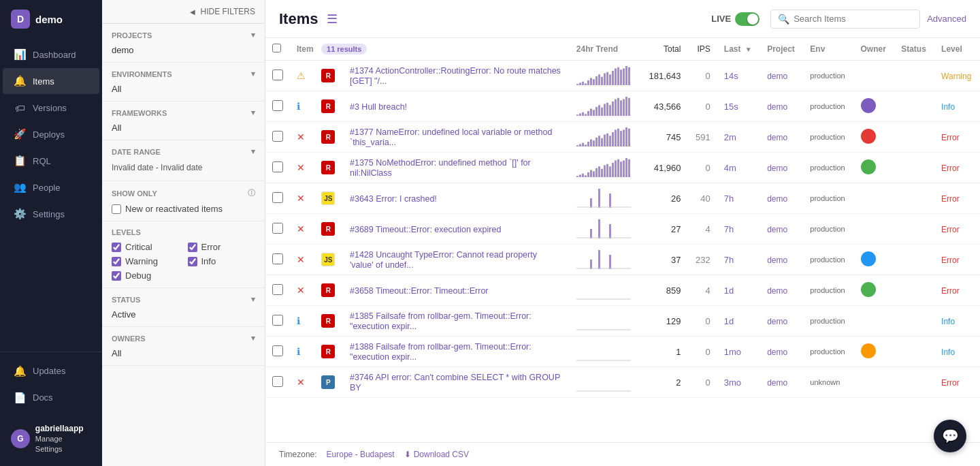 This screenshot has width=980, height=466. I want to click on owners-value: All, so click(184, 353).